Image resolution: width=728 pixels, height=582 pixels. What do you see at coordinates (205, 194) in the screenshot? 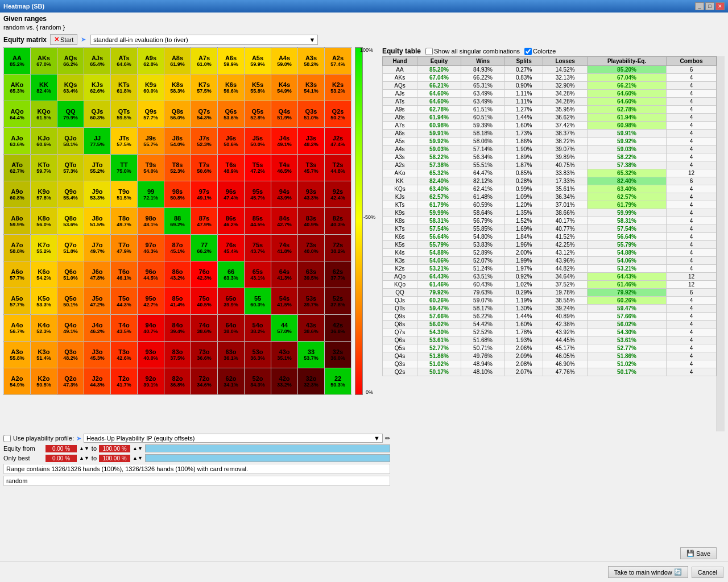
I see `heatmap-cell: 97s49.1%` at bounding box center [205, 194].